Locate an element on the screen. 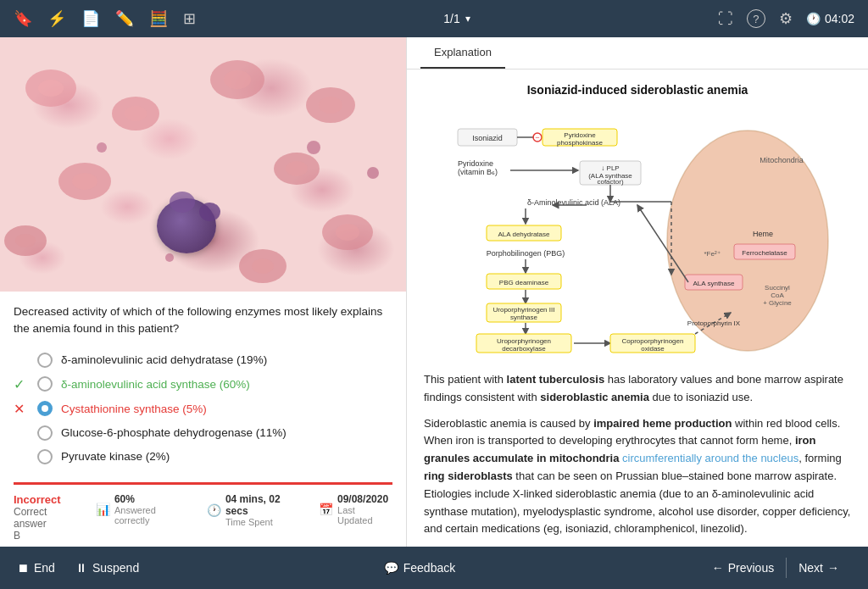 Image resolution: width=868 pixels, height=589 pixels. svg-text: Protoporphyrin IX is located at coordinates (714, 324).